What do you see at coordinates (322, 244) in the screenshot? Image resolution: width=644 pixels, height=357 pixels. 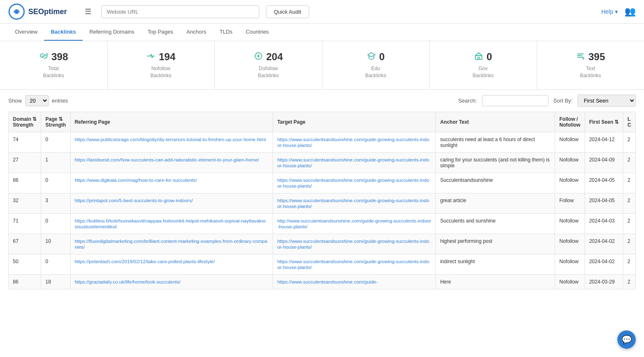 I see `table-row: 67 10 https://fluxedigitalmarketing.com/…` at bounding box center [322, 244].